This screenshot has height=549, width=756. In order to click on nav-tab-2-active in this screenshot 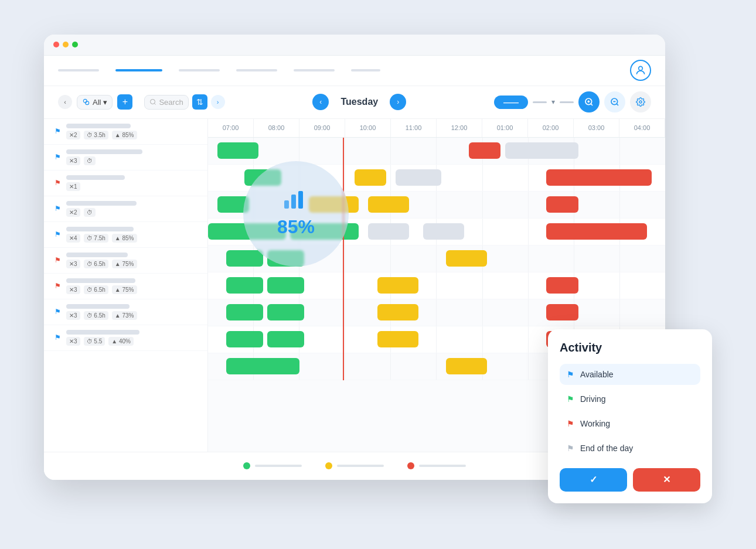, I will do `click(139, 70)`.